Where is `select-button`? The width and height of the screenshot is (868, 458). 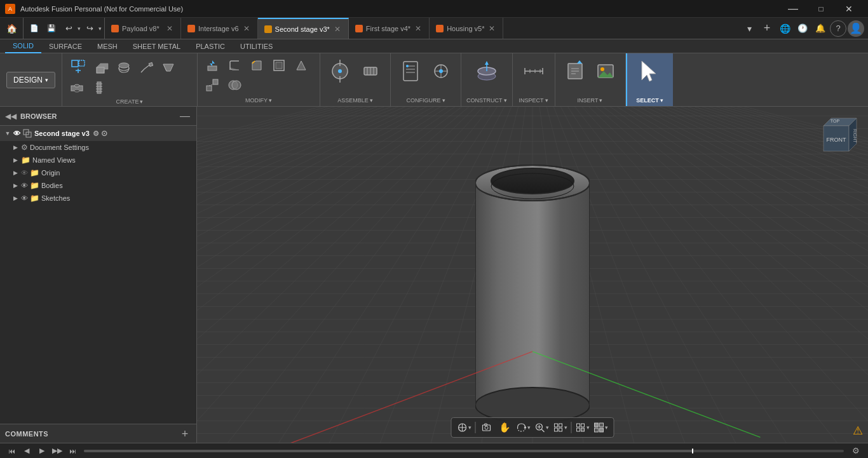
select-button is located at coordinates (650, 73).